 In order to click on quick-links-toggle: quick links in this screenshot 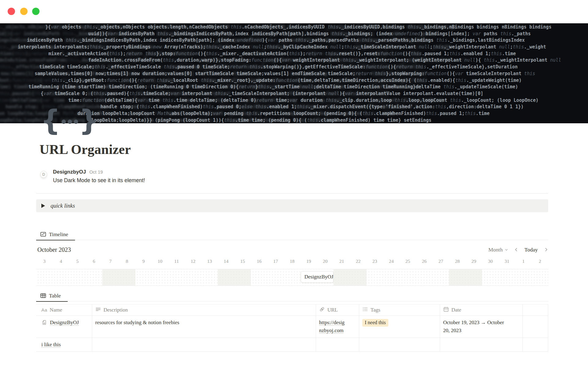, I will do `click(292, 206)`.